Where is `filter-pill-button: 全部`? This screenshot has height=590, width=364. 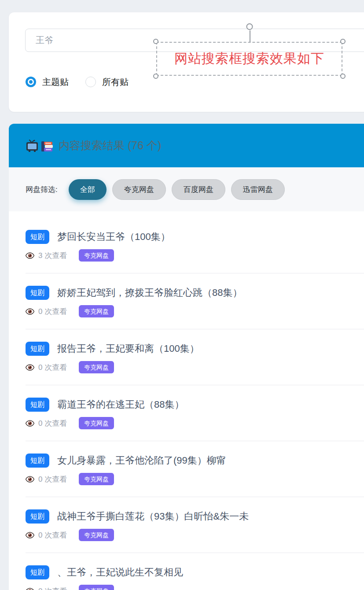 filter-pill-button: 全部 is located at coordinates (88, 189).